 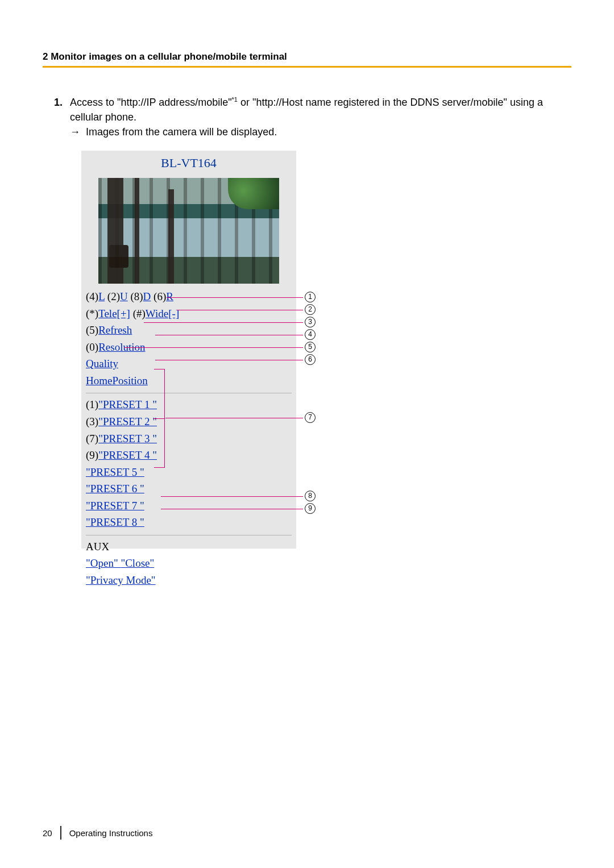 What do you see at coordinates (234, 418) in the screenshot?
I see `callout-7: 7` at bounding box center [234, 418].